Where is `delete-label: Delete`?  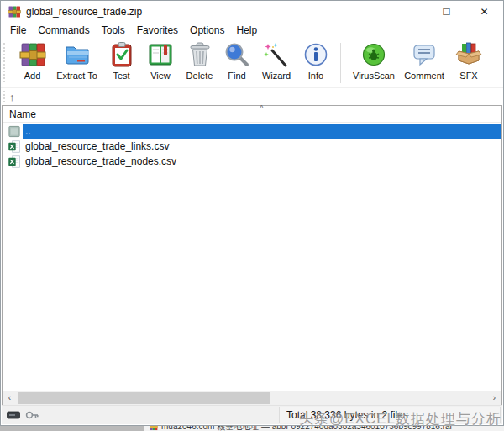
delete-label: Delete is located at coordinates (200, 76).